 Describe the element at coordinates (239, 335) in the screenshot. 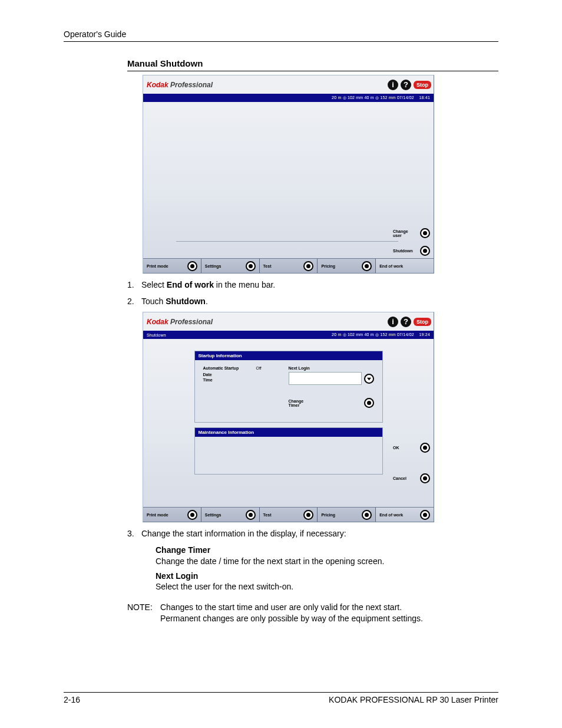

I see `breadcrumb: Shutdown` at that location.